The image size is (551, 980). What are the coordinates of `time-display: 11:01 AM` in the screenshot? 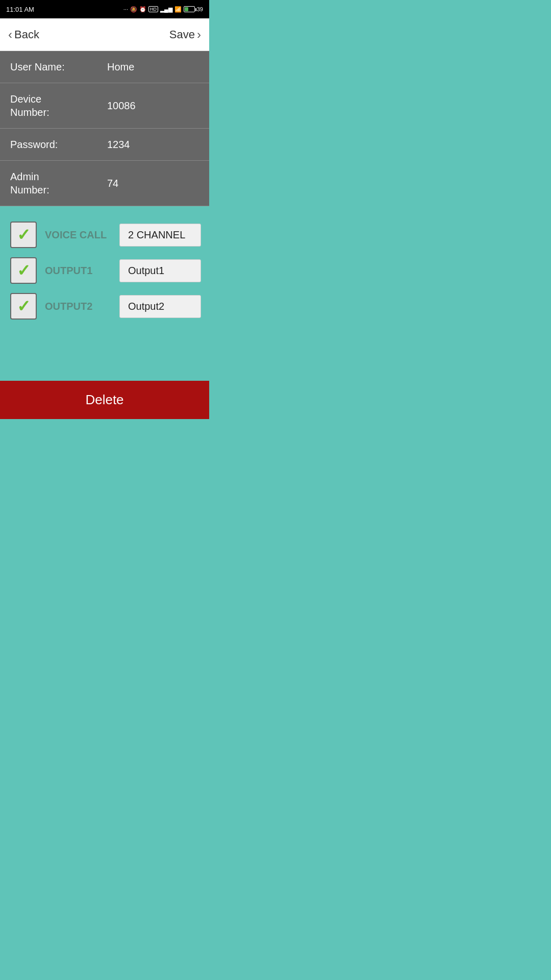 It's located at (20, 9).